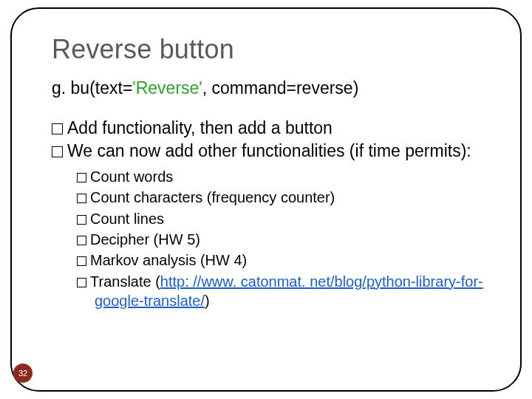 The width and height of the screenshot is (532, 399). Describe the element at coordinates (283, 197) in the screenshot. I see `sub-bullet-item: Count characters (frequency counter)` at that location.